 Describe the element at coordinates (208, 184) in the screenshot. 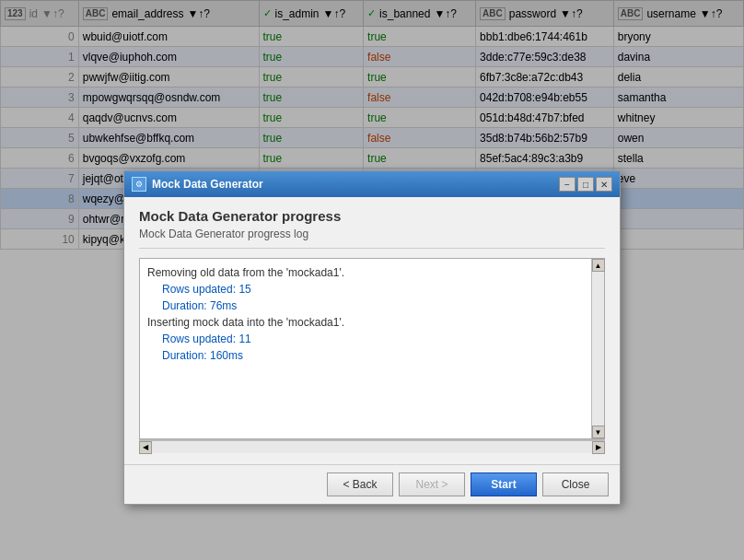

I see `modal-title: Mock Data Generator` at that location.